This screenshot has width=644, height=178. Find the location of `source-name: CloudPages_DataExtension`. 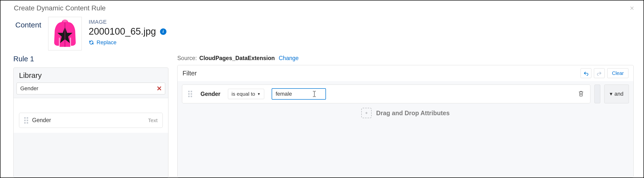

source-name: CloudPages_DataExtension is located at coordinates (237, 58).